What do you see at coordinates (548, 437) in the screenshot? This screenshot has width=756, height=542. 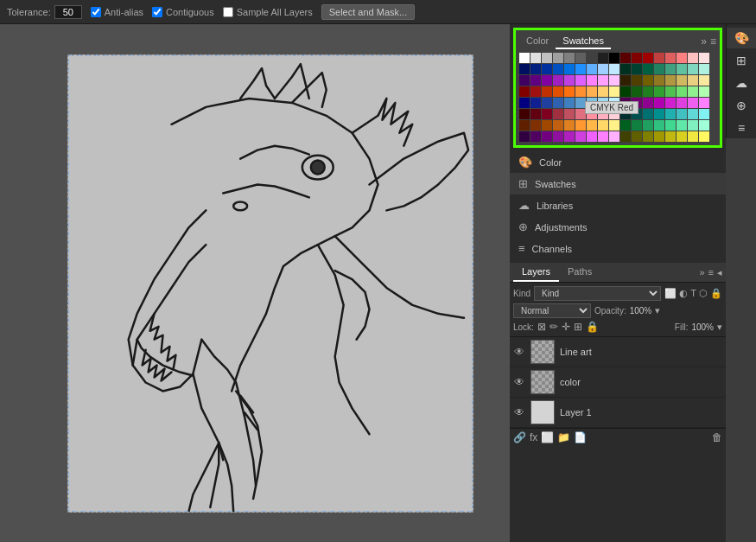 I see `add-mask-icon: ⬜` at bounding box center [548, 437].